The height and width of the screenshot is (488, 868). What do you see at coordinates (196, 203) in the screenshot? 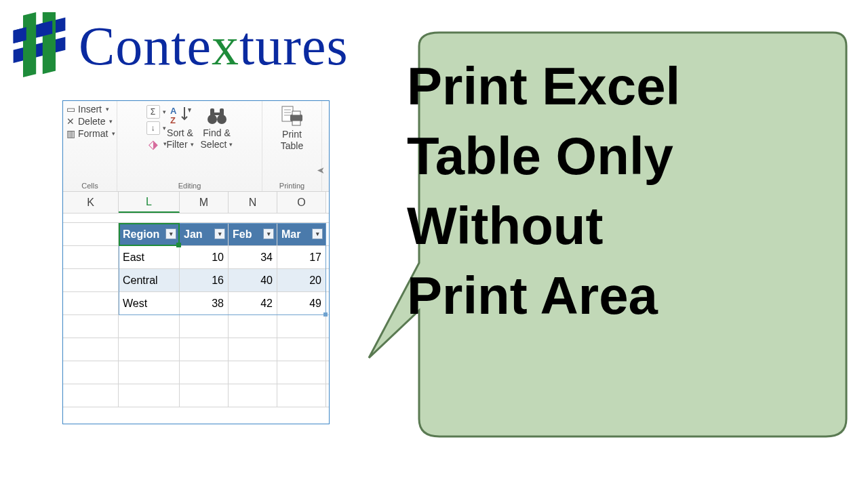
I see `column-headers: K L M N O` at bounding box center [196, 203].